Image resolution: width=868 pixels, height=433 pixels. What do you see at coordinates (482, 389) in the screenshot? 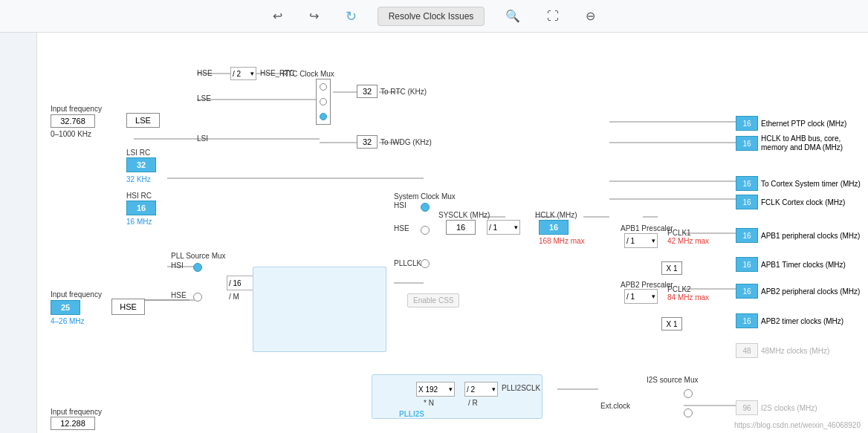
I see `i2s-div2r-dropdown: / 2` at bounding box center [482, 389].